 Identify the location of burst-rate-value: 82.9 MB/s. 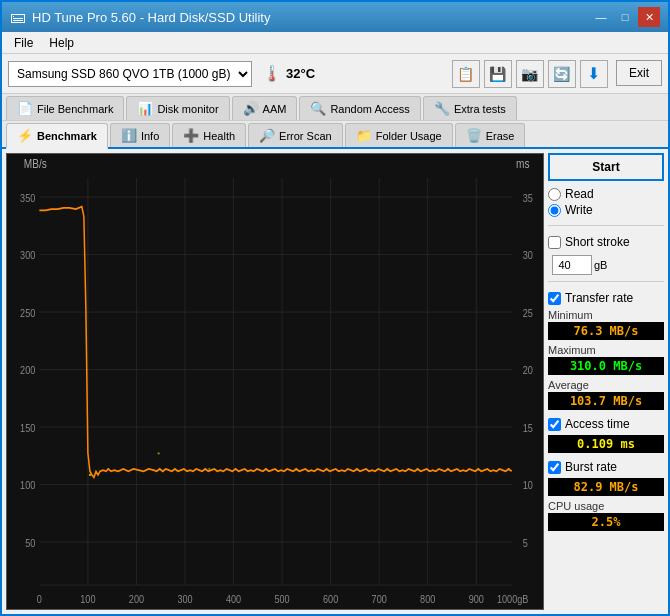
(606, 487).